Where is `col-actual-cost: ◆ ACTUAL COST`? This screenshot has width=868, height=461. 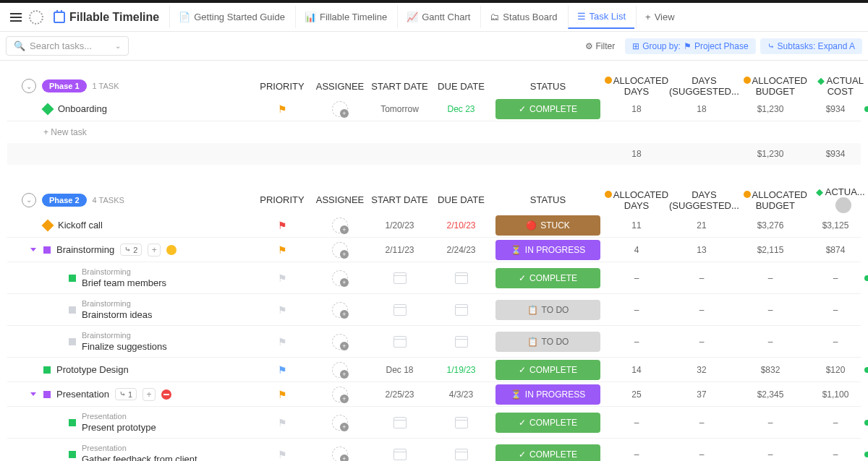 col-actual-cost: ◆ ACTUAL COST is located at coordinates (840, 86).